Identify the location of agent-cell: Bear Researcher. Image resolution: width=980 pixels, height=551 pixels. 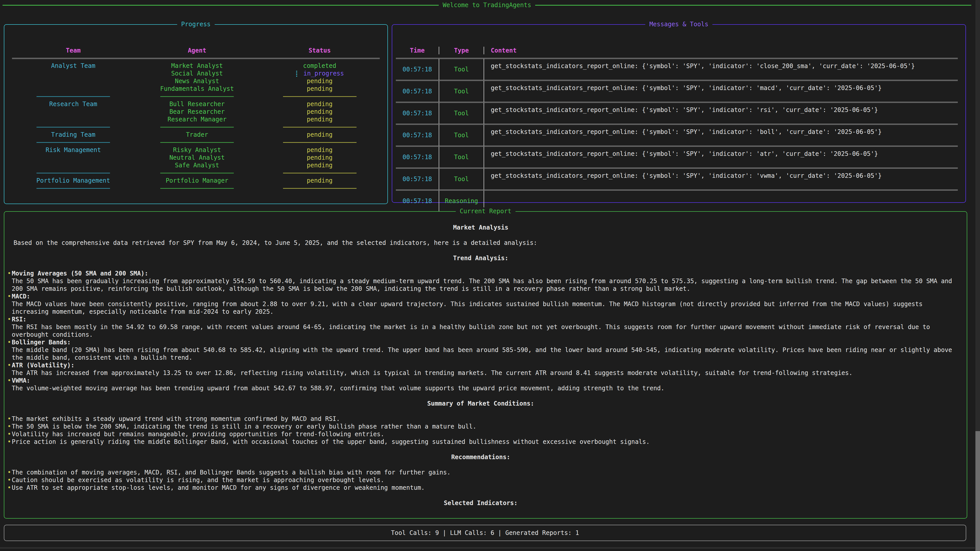
(197, 112).